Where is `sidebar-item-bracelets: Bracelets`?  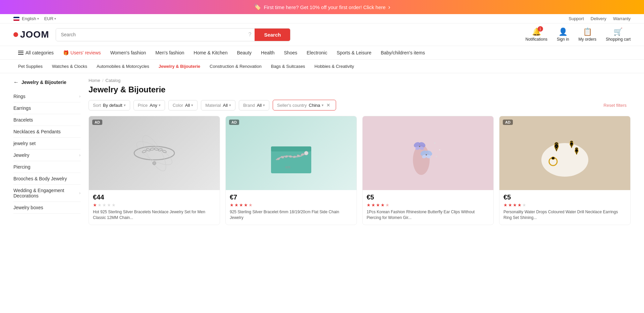 sidebar-item-bracelets: Bracelets is located at coordinates (47, 120).